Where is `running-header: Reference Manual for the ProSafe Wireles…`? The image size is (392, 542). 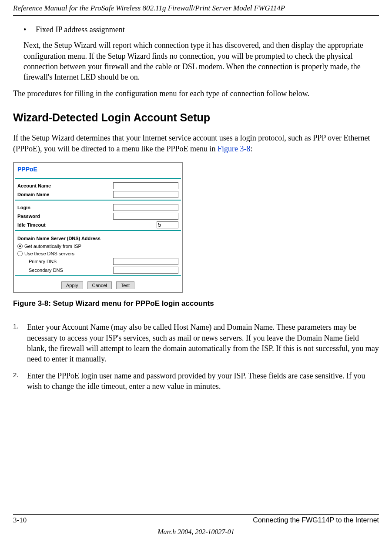
running-header: Reference Manual for the ProSafe Wireles… is located at coordinates (196, 8).